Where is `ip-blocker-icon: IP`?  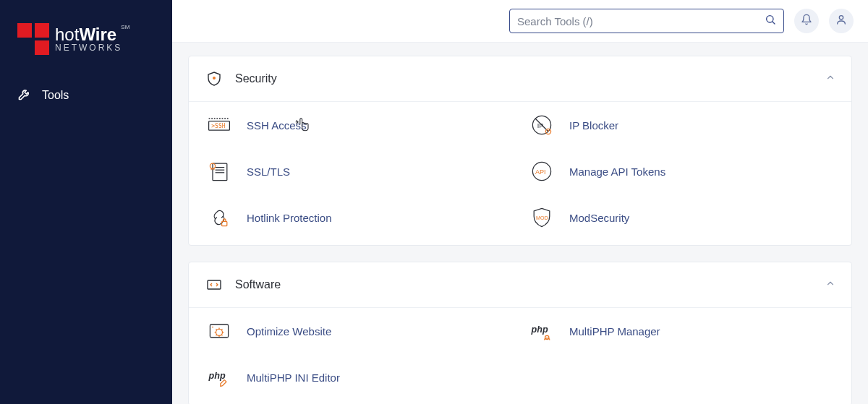 ip-blocker-icon: IP is located at coordinates (542, 125).